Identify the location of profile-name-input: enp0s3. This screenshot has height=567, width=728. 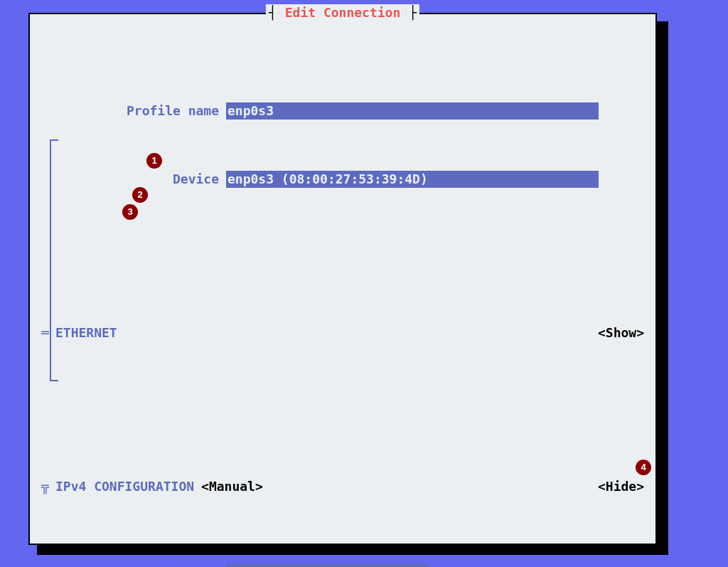
(412, 111).